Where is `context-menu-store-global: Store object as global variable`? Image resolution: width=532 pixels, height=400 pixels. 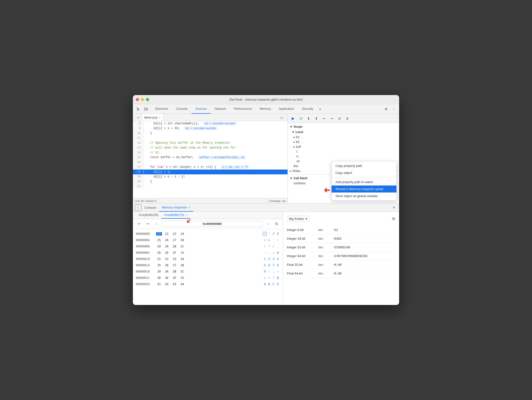 context-menu-store-global: Store object as global variable is located at coordinates (364, 196).